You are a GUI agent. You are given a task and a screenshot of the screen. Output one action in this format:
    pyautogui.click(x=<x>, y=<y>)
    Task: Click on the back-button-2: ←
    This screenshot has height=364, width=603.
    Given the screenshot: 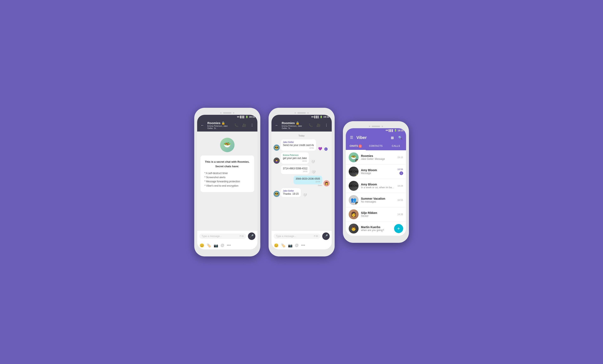 What is the action you would take?
    pyautogui.click(x=277, y=125)
    